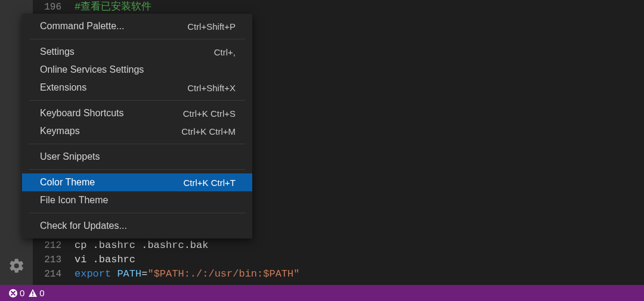 The image size is (644, 301). I want to click on menu-item-settings: SettingsCtrl+,, so click(137, 52).